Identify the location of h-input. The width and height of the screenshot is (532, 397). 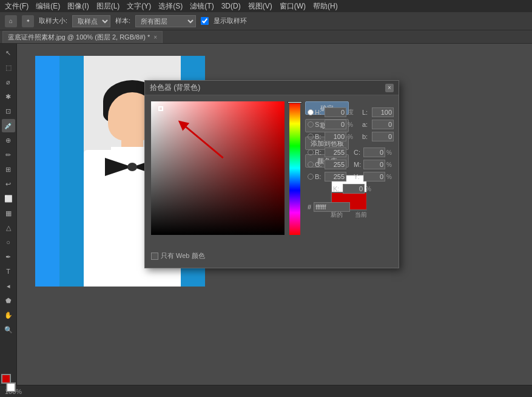
(335, 112).